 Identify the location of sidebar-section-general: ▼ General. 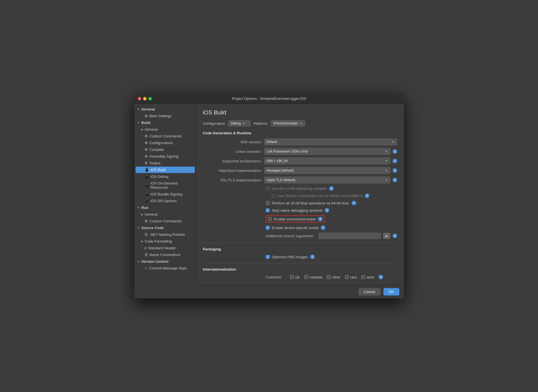
(165, 109).